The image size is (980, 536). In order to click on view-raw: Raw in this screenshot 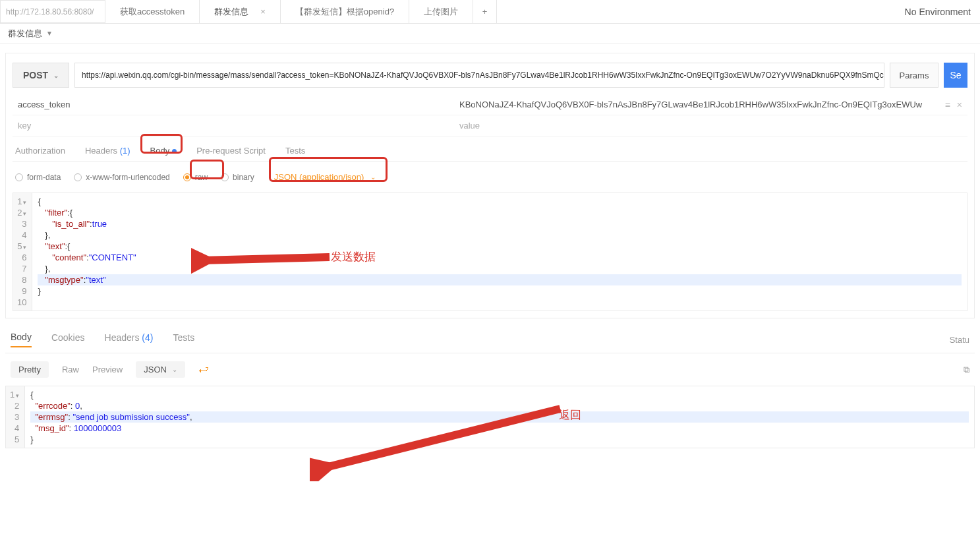, I will do `click(71, 369)`.